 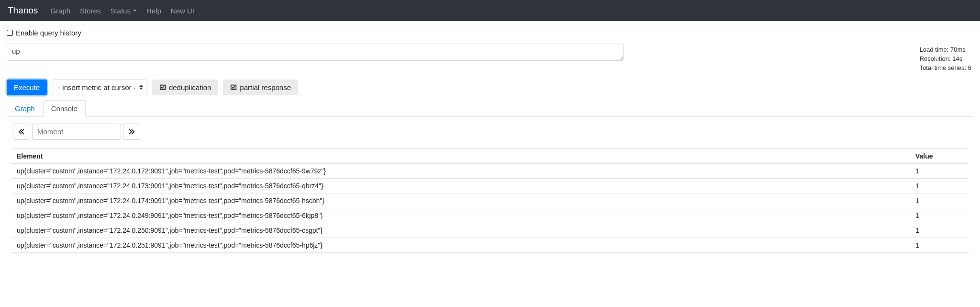 What do you see at coordinates (122, 11) in the screenshot?
I see `nav-links: Graph Stores Status Help New UI` at bounding box center [122, 11].